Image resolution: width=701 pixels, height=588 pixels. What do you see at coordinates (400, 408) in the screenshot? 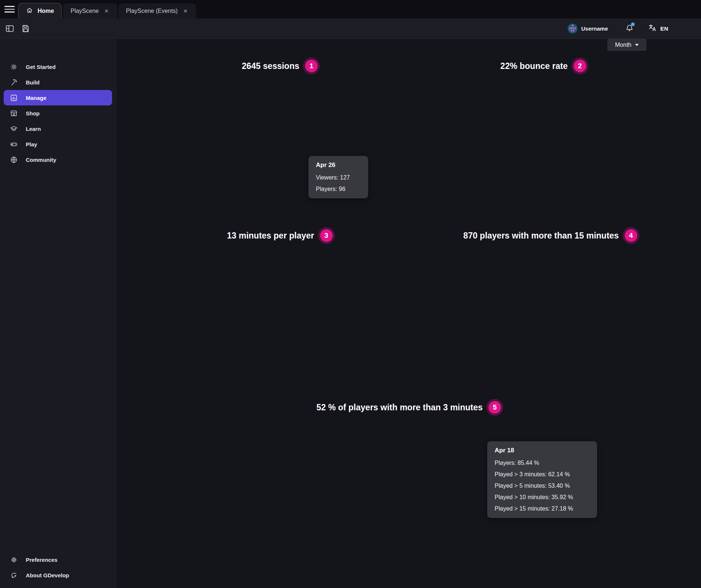
I see `chart-title: 52 % of players with more than 3 minutes` at bounding box center [400, 408].